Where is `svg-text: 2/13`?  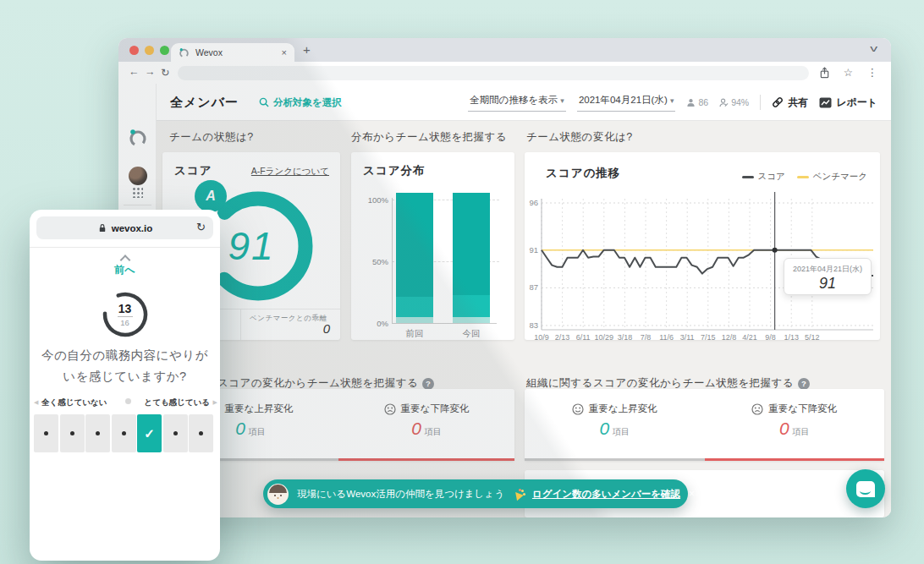
svg-text: 2/13 is located at coordinates (563, 337).